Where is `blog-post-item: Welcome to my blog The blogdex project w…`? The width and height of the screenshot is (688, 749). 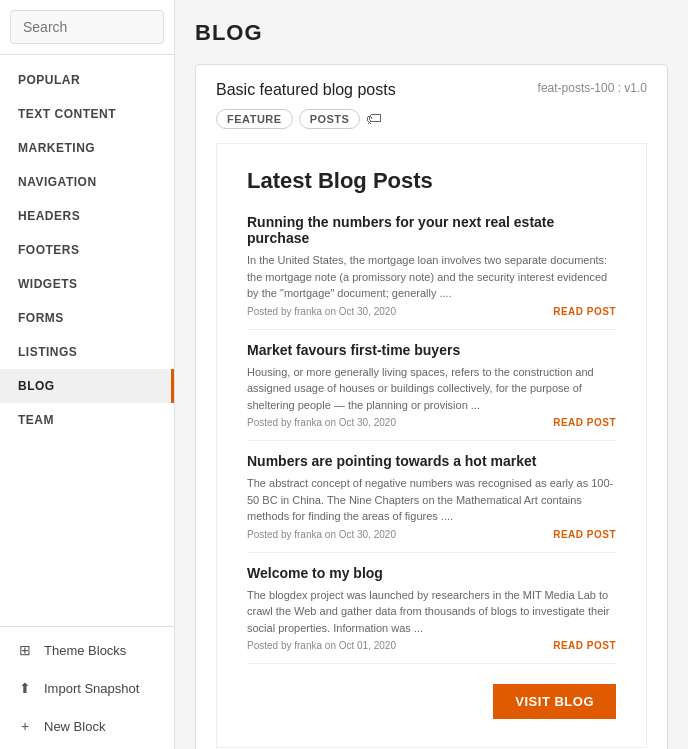
blog-post-item: Welcome to my blog The blogdex project w… is located at coordinates (432, 615).